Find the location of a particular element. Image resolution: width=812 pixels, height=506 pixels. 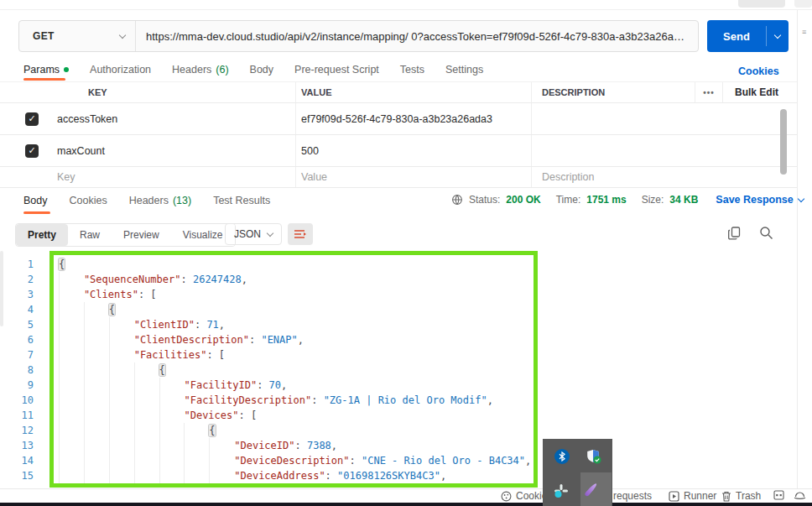

tab-settings-label: Settings is located at coordinates (465, 70).